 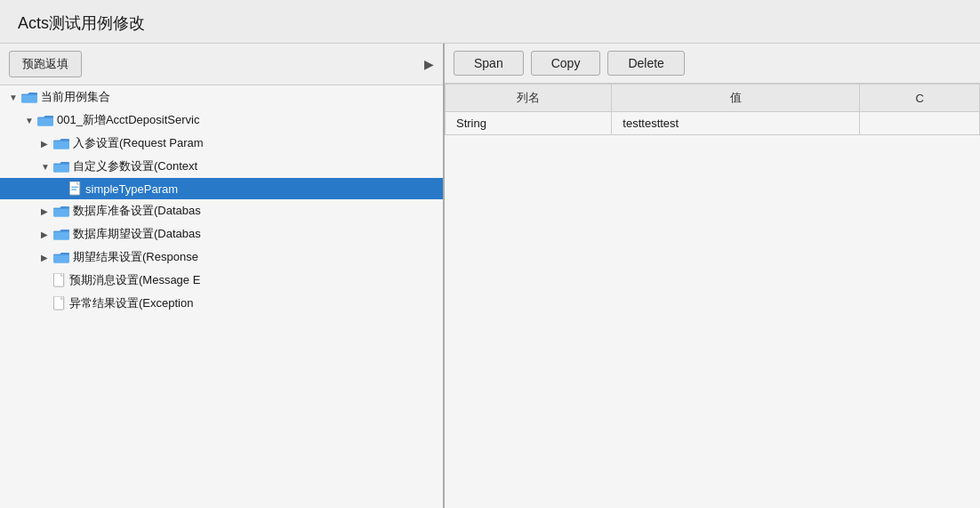 What do you see at coordinates (221, 257) in the screenshot?
I see `tree-item-response-expect: ▶ 期望结果设置(Response` at bounding box center [221, 257].